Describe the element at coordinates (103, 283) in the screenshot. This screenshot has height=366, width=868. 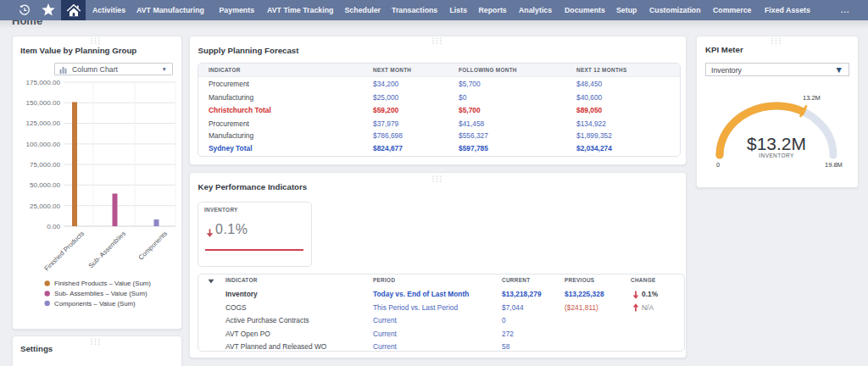
I see `svg-text:Finished Products – Value (Sum: Finished Products – Value (Sum)` at that location.